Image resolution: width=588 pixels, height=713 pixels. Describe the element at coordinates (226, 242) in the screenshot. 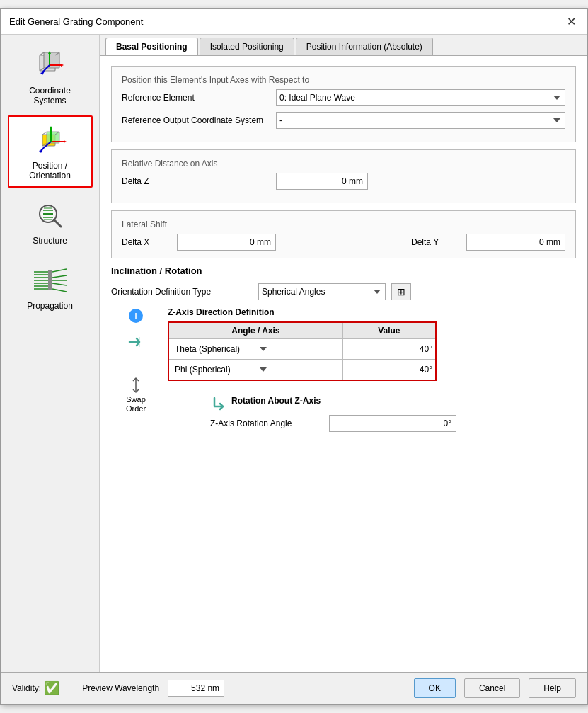

I see `delta-x-input` at that location.